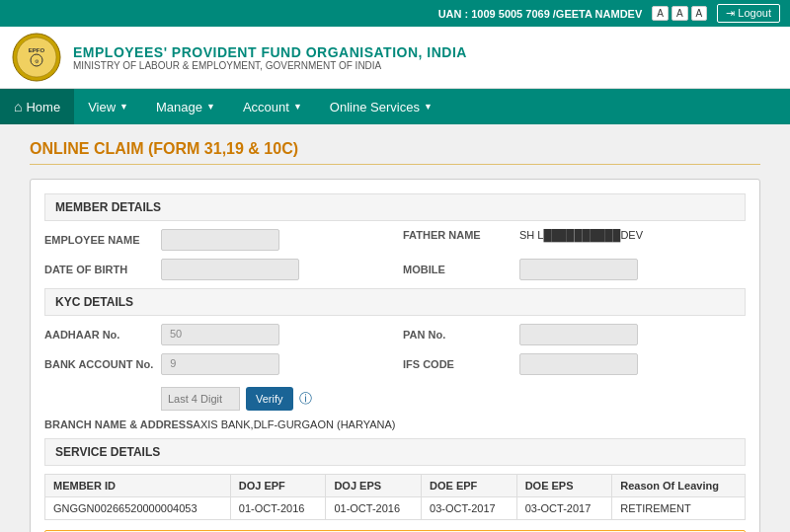 This screenshot has height=532, width=790. I want to click on branch-value: AXIS BANK,DLF-GURGAON (HARYANA), so click(294, 424).